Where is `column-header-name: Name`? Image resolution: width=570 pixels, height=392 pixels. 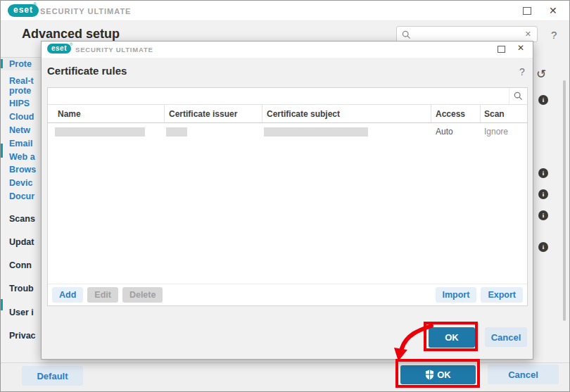 column-header-name: Name is located at coordinates (106, 114).